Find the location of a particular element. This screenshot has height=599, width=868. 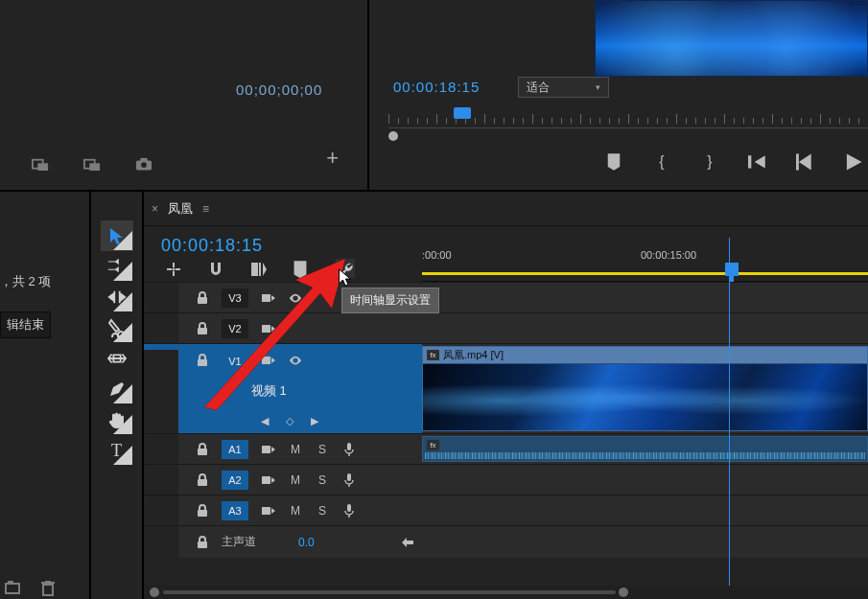

track-label: A1 is located at coordinates (235, 449).